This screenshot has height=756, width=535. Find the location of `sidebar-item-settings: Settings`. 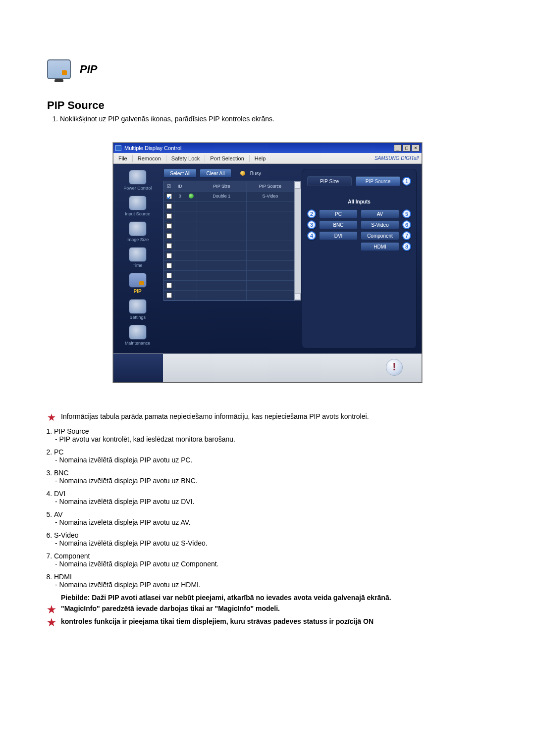

sidebar-item-settings: Settings is located at coordinates (138, 310).